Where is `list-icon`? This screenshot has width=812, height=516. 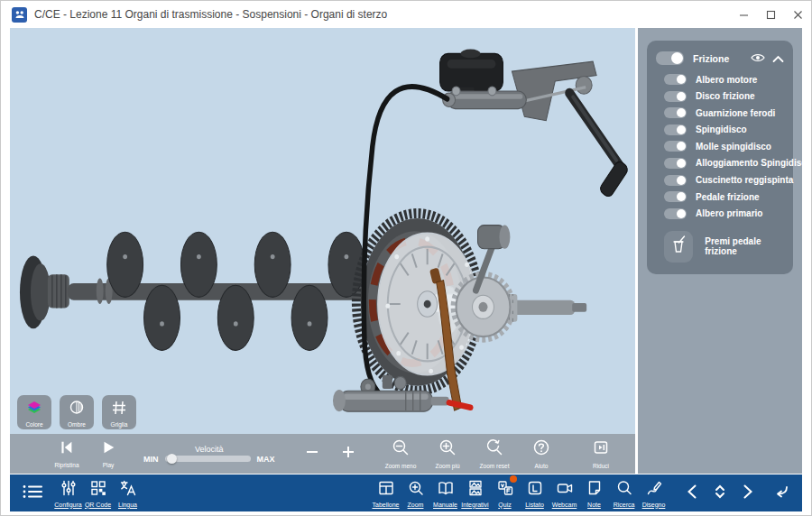 list-icon is located at coordinates (32, 493).